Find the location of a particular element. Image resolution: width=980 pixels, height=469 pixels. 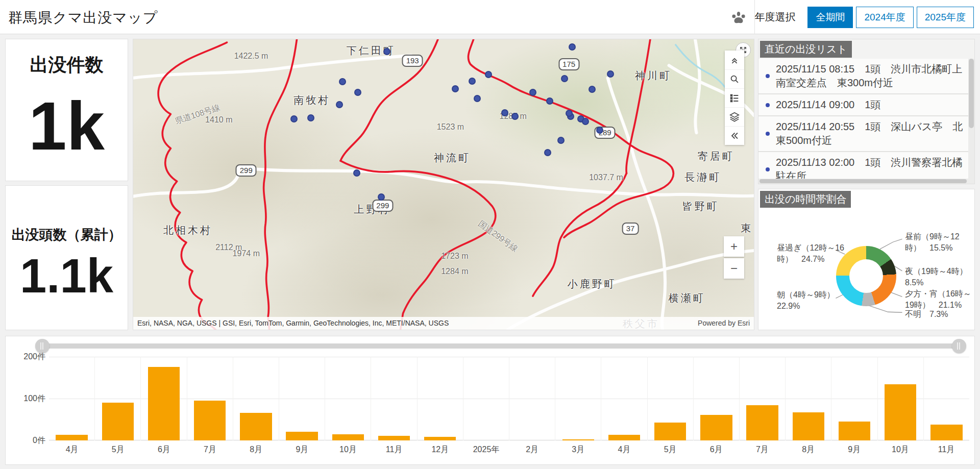

collapse-left-button is located at coordinates (734, 136).